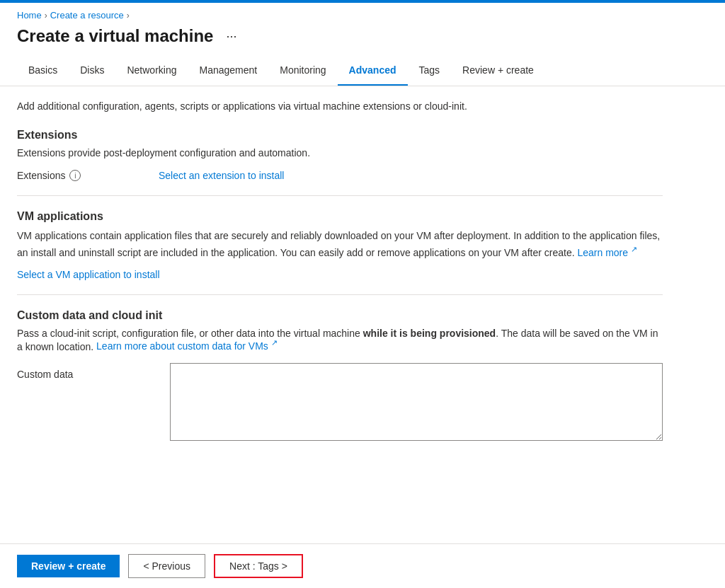  Describe the element at coordinates (340, 217) in the screenshot. I see `vm-apps-heading: VM applications` at that location.